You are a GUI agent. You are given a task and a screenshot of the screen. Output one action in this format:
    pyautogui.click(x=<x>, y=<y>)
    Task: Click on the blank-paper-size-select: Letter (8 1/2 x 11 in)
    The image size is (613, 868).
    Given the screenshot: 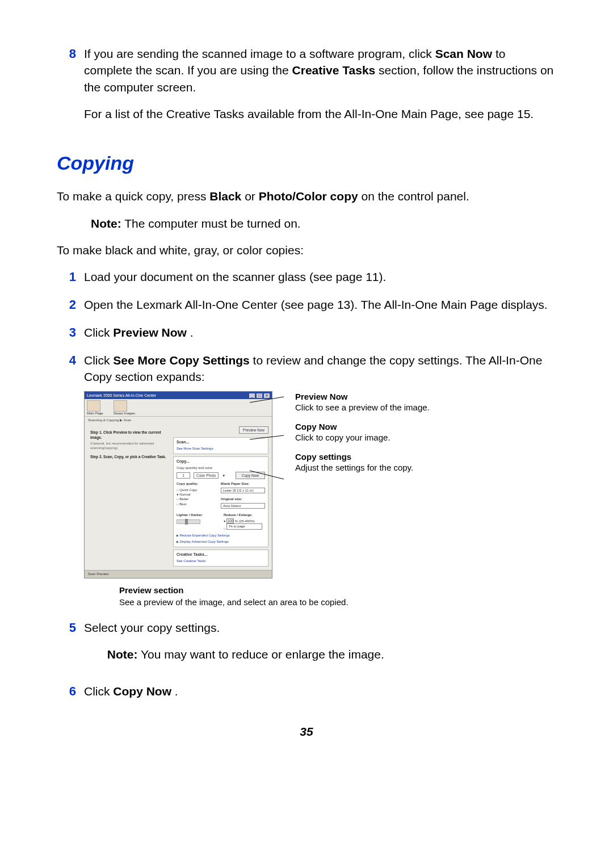 What is the action you would take?
    pyautogui.click(x=243, y=490)
    